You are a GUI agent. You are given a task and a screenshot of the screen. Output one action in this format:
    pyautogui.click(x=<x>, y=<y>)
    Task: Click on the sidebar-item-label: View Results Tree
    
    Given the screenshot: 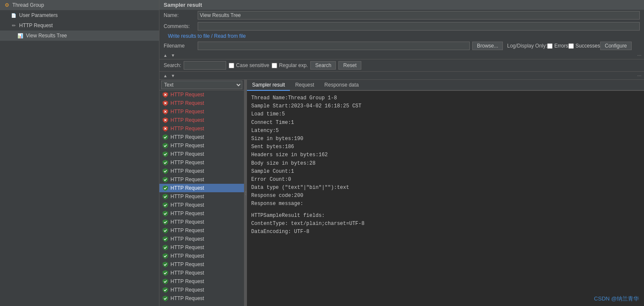 What is the action you would take?
    pyautogui.click(x=47, y=36)
    